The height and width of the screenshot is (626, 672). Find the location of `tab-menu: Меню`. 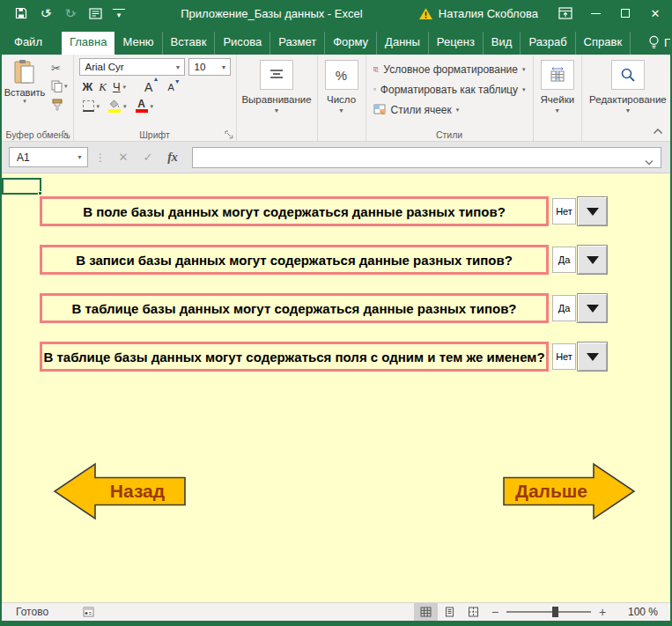

tab-menu: Меню is located at coordinates (138, 43).